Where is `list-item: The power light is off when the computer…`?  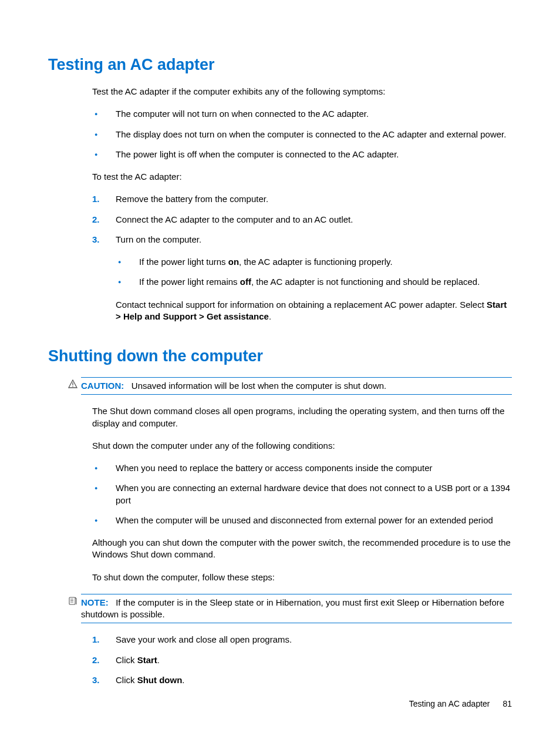
list-item: The power light is off when the computer… is located at coordinates (302, 154).